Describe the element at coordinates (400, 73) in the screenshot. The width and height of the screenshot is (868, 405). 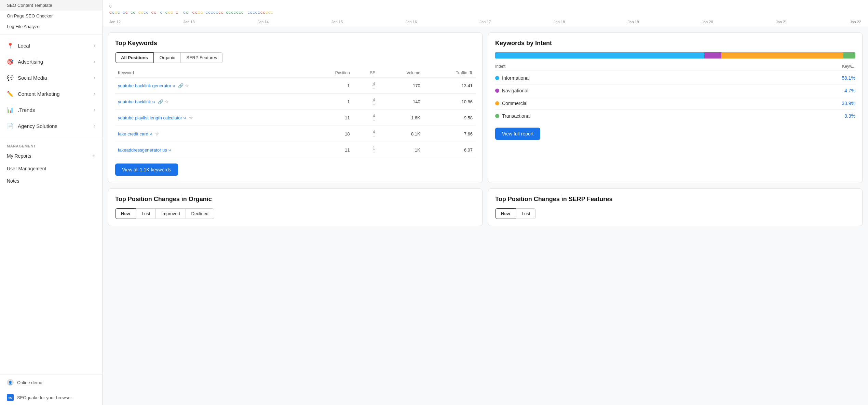
I see `col-volume: Volume` at that location.